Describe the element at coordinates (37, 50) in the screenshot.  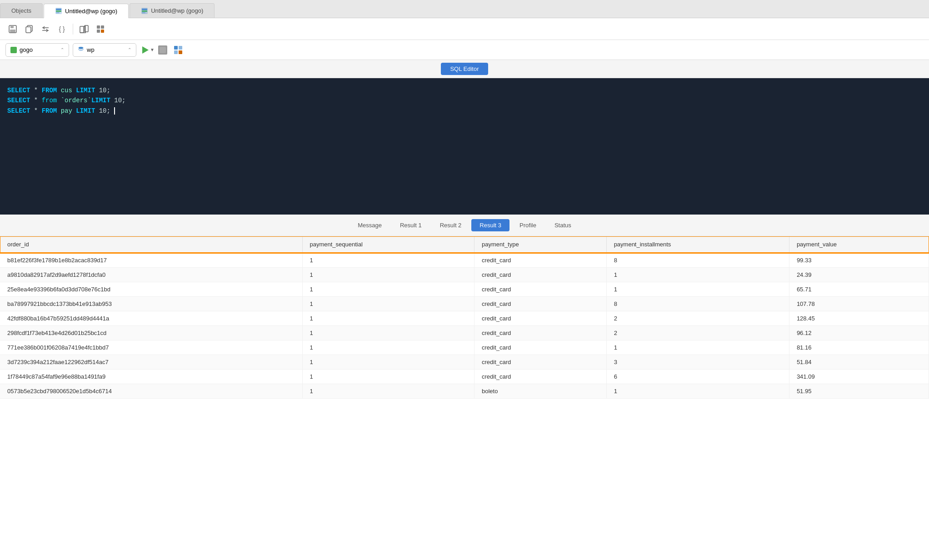
I see `schema-selector: gogo ⌃` at that location.